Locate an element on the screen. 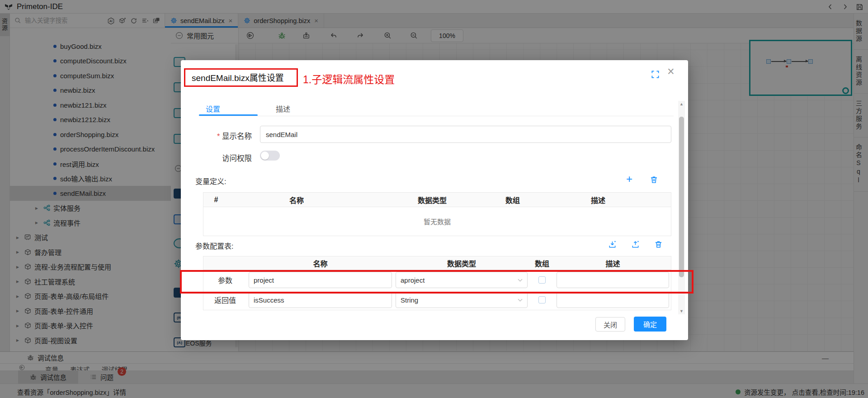 Image resolution: width=868 pixels, height=398 pixels. variables-section-label: 变量定义: is located at coordinates (211, 181).